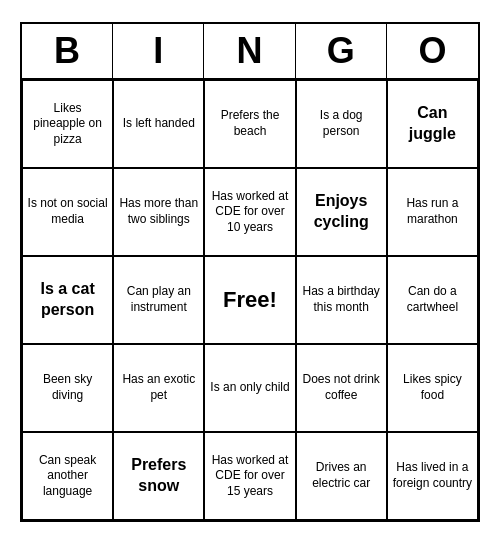  I want to click on cell-9: Has run a marathon, so click(432, 212).